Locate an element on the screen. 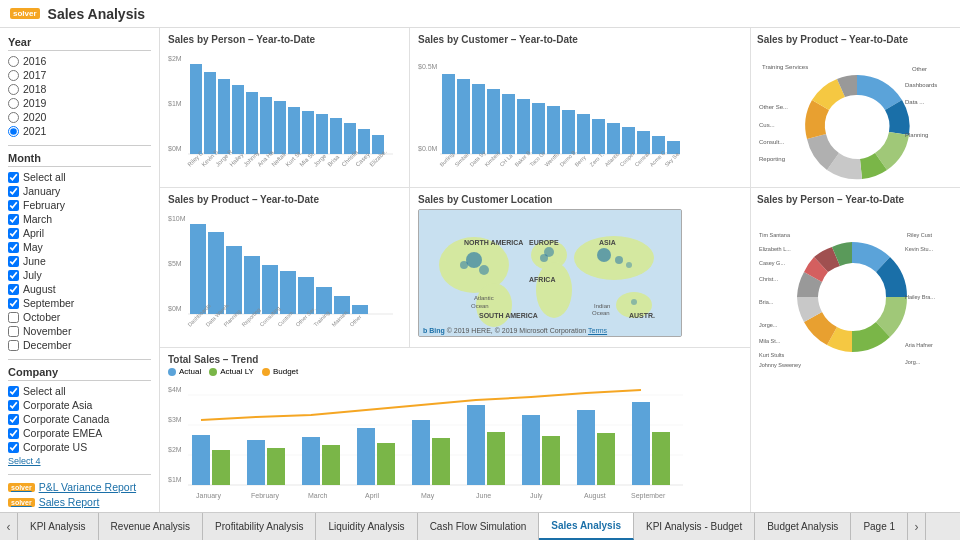 This screenshot has width=960, height=540. tab-budget-analysis: Budget Analysis is located at coordinates (803, 526).